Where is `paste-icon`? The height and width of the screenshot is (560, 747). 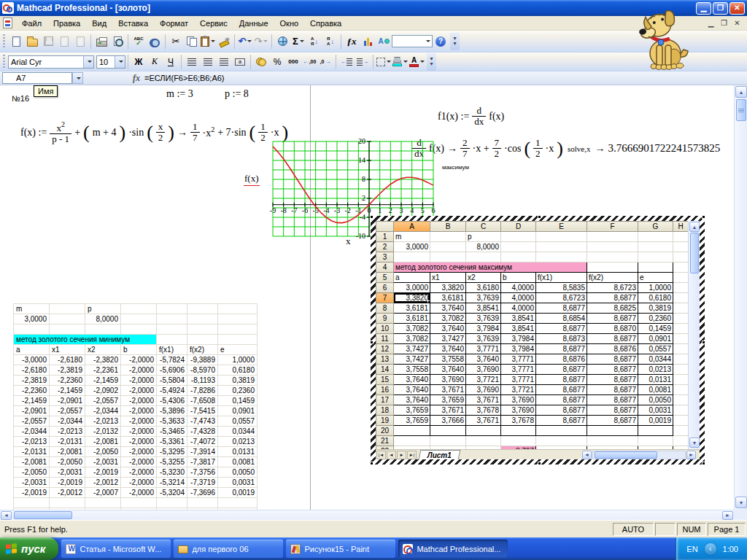
paste-icon is located at coordinates (208, 42).